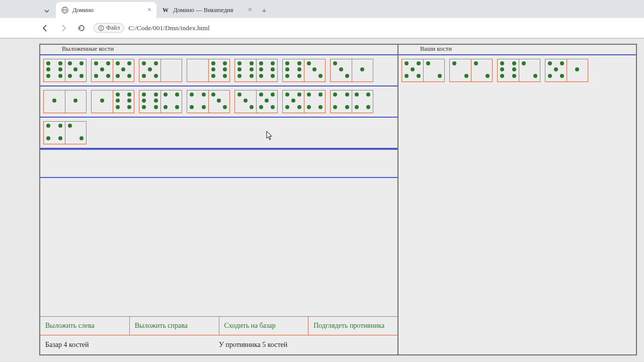  Describe the element at coordinates (85, 326) in the screenshot. I see `action-place-left: Выложить слева` at that location.